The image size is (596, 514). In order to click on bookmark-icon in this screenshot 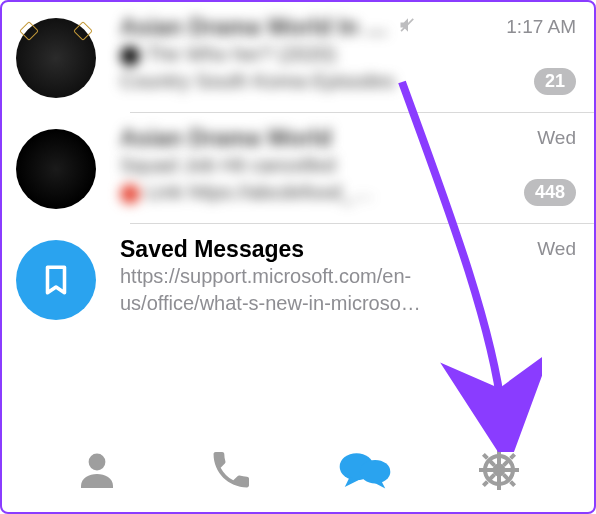, I will do `click(56, 280)`.